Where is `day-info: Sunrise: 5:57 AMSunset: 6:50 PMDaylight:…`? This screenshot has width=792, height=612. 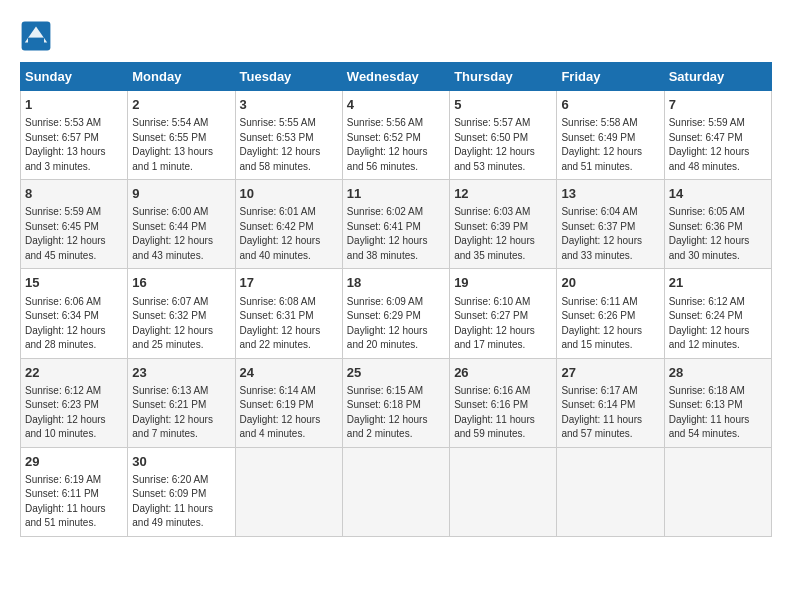
day-info: Sunrise: 5:57 AMSunset: 6:50 PMDaylight:… is located at coordinates (503, 145).